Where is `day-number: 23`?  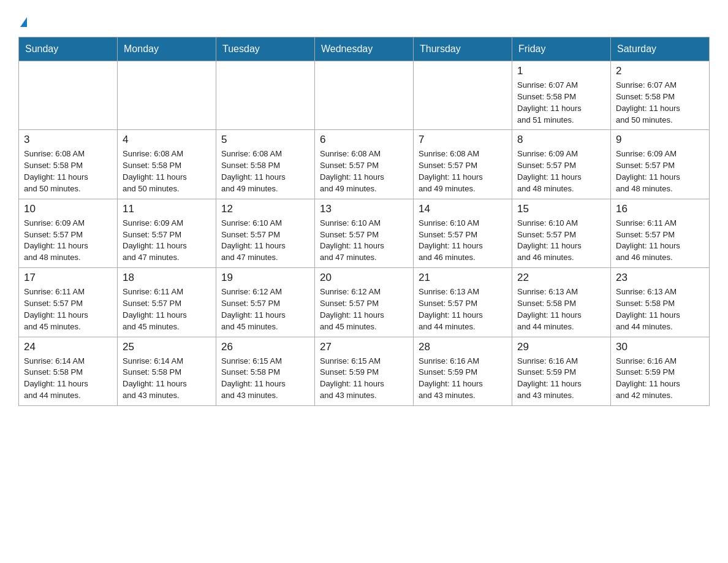
day-number: 23 is located at coordinates (660, 278).